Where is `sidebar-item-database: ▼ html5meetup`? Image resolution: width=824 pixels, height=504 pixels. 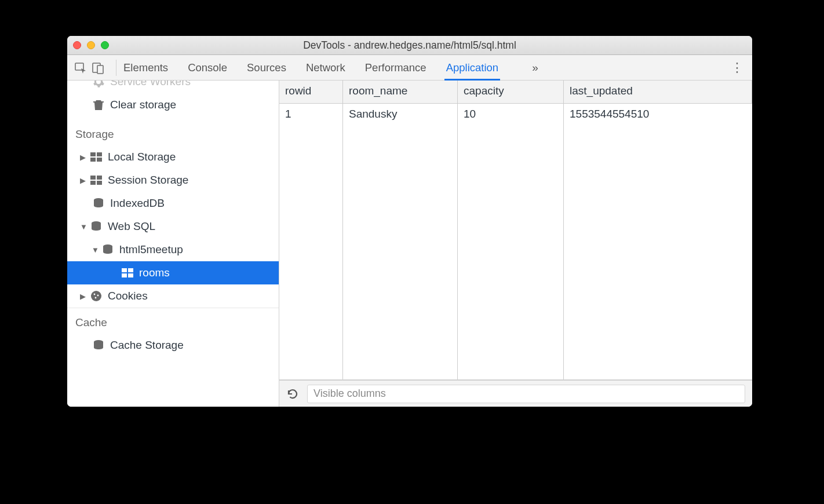 sidebar-item-database: ▼ html5meetup is located at coordinates (173, 250).